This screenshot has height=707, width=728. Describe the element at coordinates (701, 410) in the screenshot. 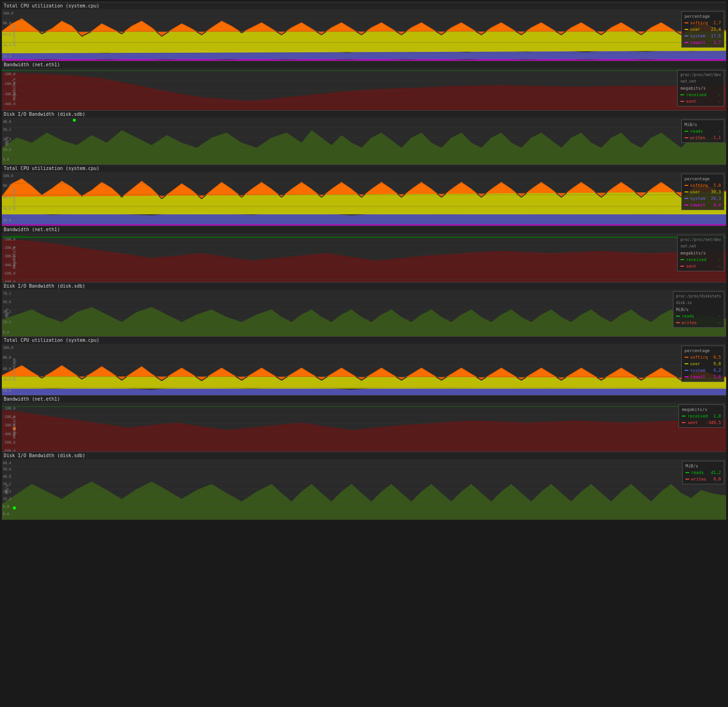

I see `legend-header-bw3: megabits/s` at that location.